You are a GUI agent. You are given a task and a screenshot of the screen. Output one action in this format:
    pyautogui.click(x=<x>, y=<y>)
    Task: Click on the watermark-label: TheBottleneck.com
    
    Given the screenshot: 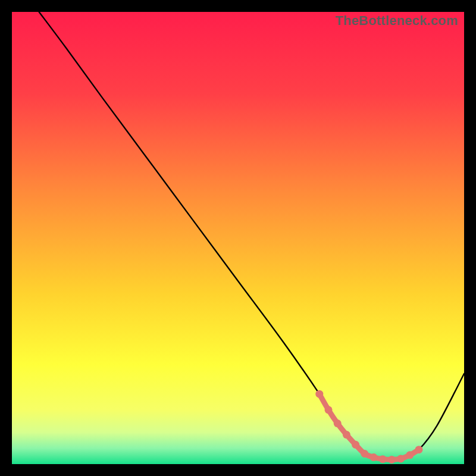 What is the action you would take?
    pyautogui.click(x=397, y=21)
    